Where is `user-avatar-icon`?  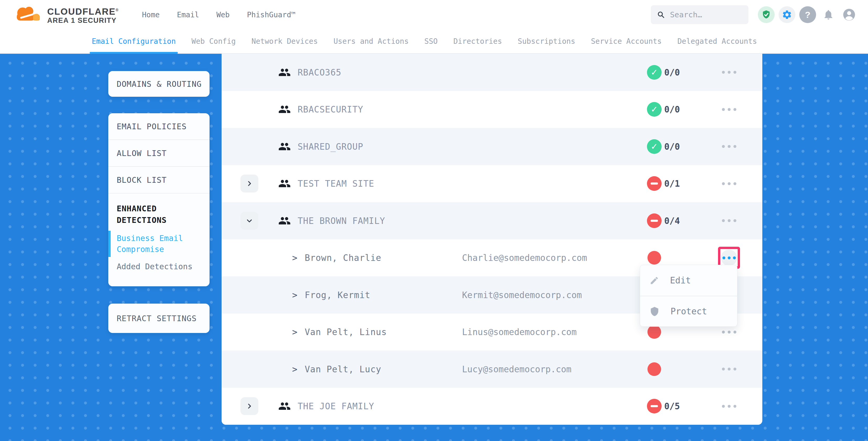
user-avatar-icon is located at coordinates (849, 15).